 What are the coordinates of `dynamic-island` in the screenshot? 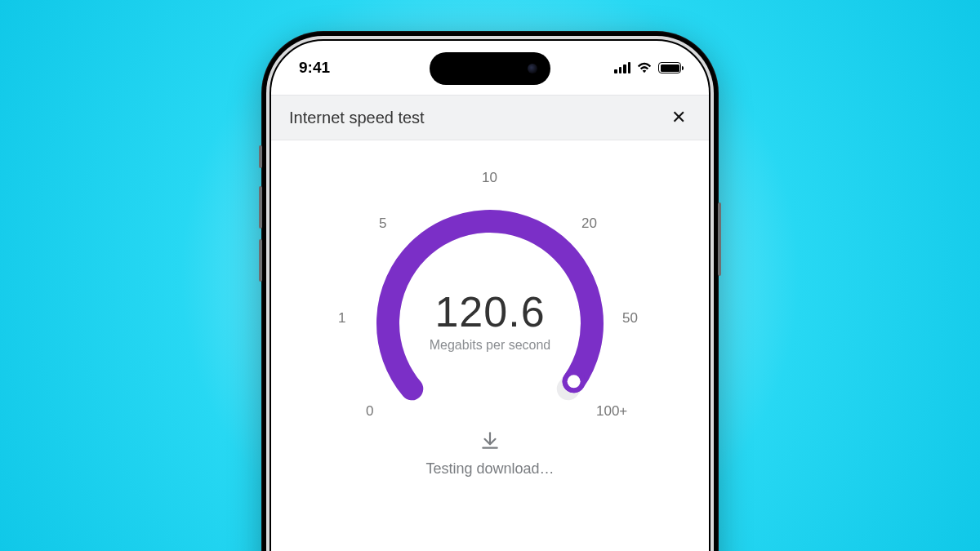 It's located at (490, 69).